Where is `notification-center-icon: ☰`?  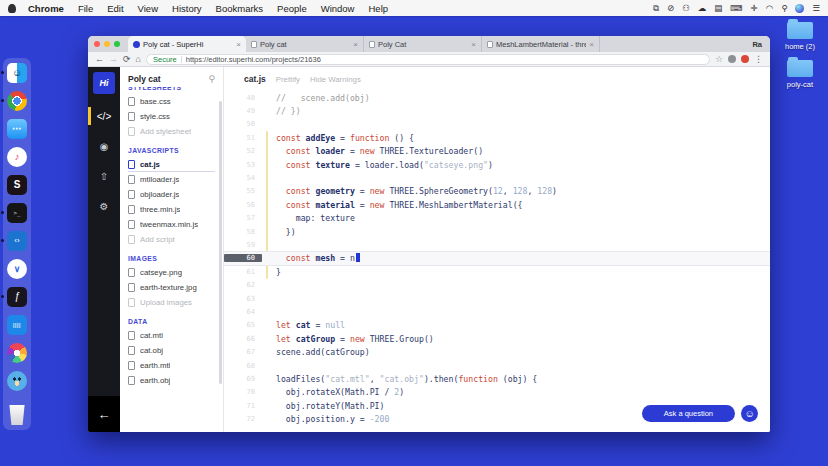 notification-center-icon: ☰ is located at coordinates (816, 8).